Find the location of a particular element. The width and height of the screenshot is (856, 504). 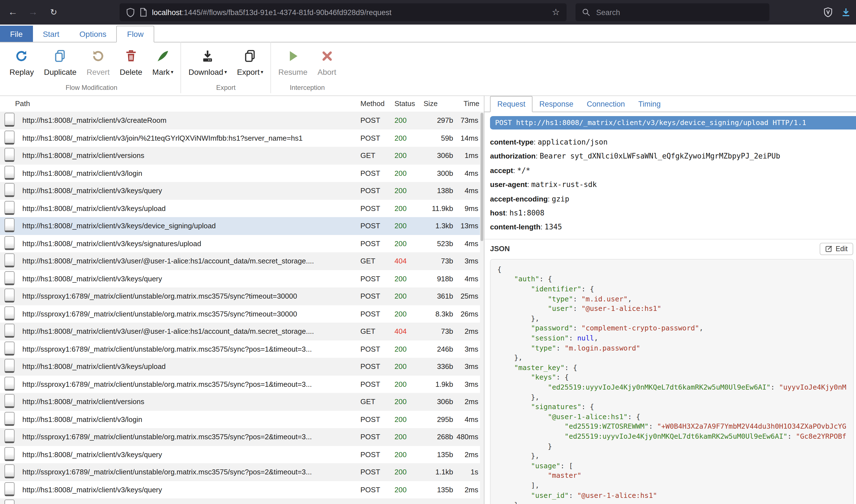

column-path: Path is located at coordinates (22, 104).